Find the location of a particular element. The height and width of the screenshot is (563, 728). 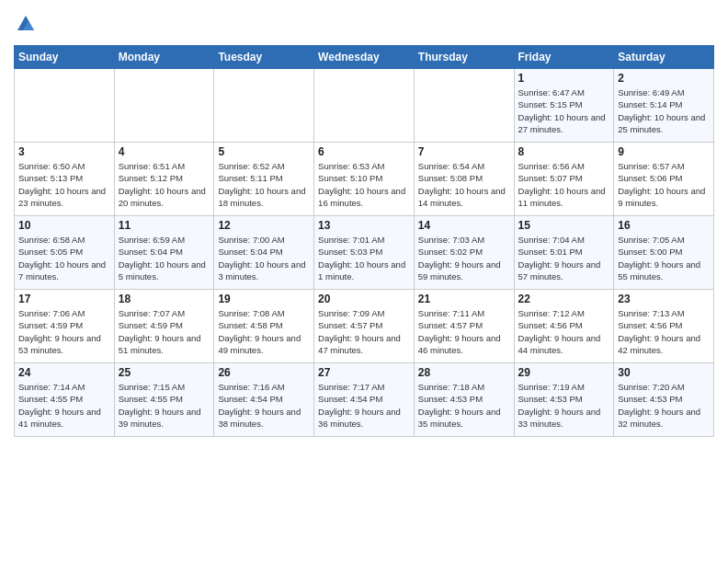

day-info: Sunrise: 7:17 AM Sunset: 4:54 PM Dayligh… is located at coordinates (364, 405).